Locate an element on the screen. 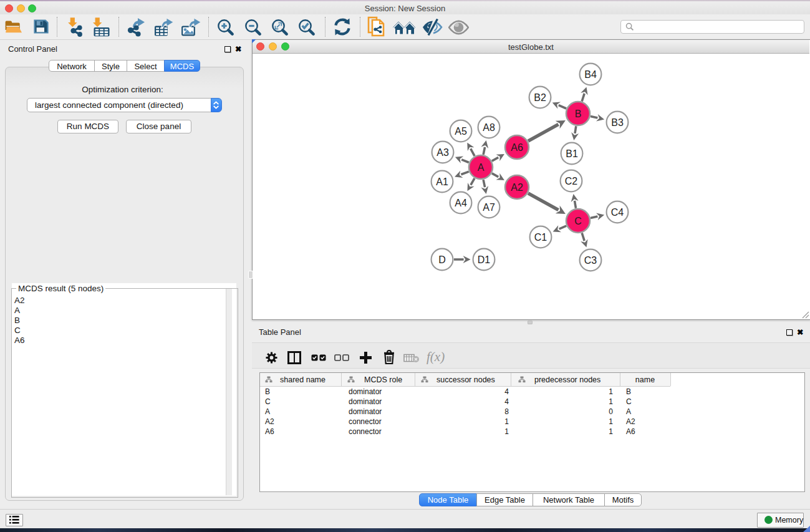 Image resolution: width=810 pixels, height=532 pixels. svg-text: A1 is located at coordinates (442, 182).